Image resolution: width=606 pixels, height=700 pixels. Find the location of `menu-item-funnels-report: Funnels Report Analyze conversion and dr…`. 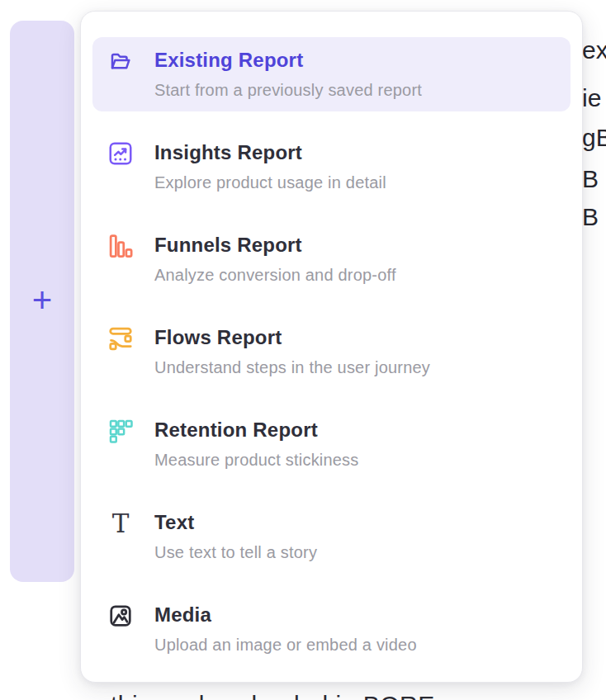

menu-item-funnels-report: Funnels Report Analyze conversion and dr… is located at coordinates (332, 259).